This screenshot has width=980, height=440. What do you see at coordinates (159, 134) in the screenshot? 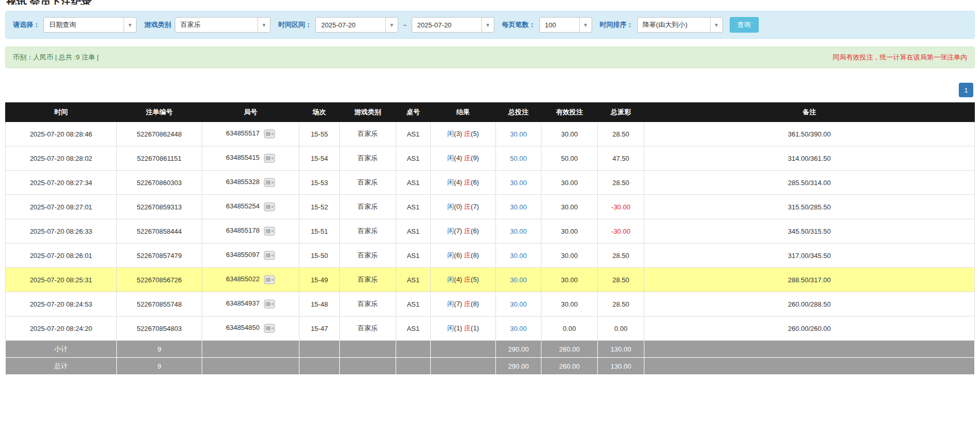
I see `cell-bet-id: 522670862448` at bounding box center [159, 134].